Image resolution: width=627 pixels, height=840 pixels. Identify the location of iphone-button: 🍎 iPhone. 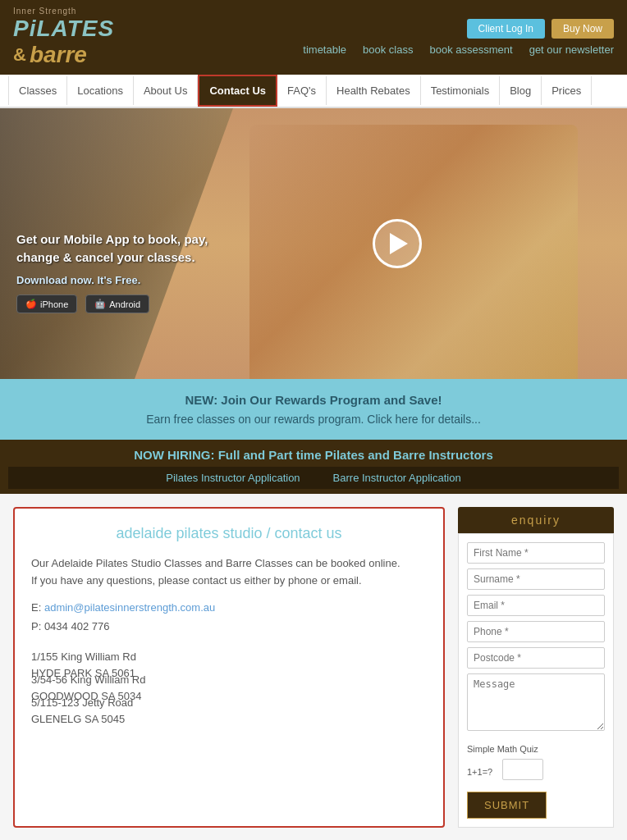
(47, 304).